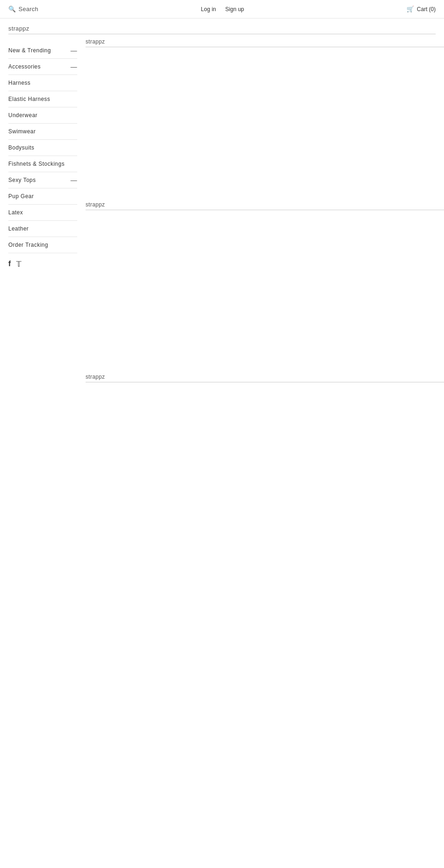 The width and height of the screenshot is (444, 868). I want to click on brand-label-3: strappz, so click(95, 376).